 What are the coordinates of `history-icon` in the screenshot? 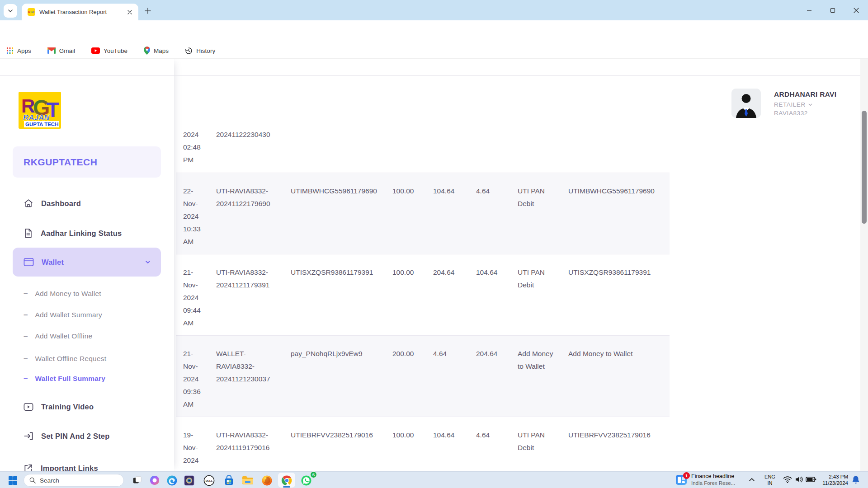 It's located at (189, 51).